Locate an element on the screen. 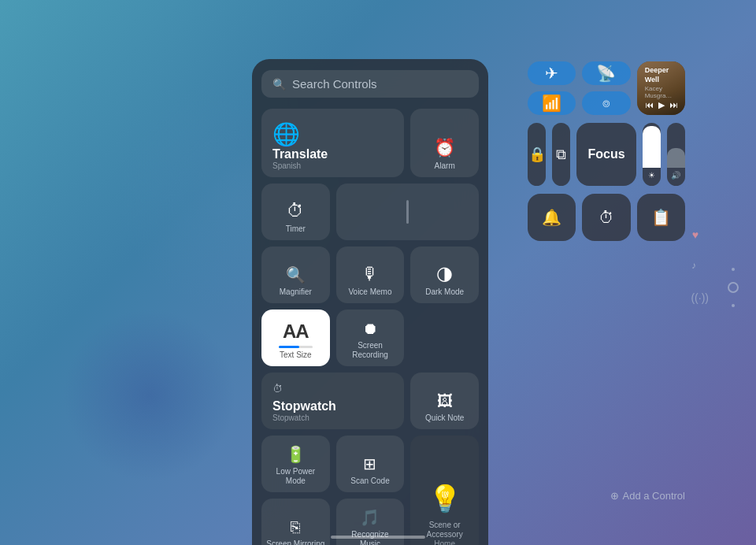  timer-right-icon: ⏱ is located at coordinates (606, 217).